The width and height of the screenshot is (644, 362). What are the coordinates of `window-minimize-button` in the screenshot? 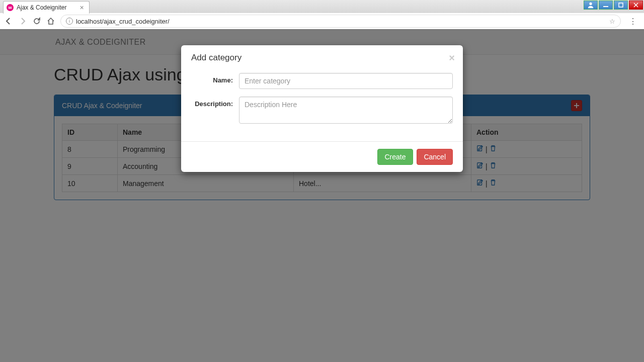 It's located at (606, 5).